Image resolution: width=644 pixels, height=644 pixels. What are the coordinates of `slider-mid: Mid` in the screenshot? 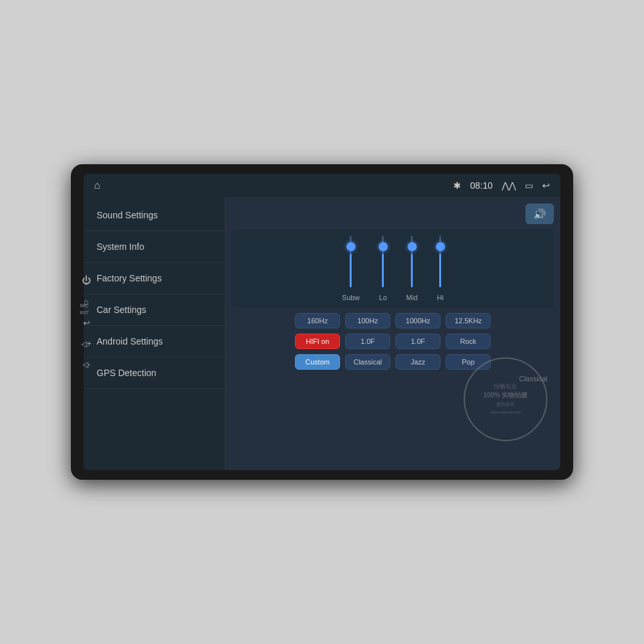 It's located at (412, 269).